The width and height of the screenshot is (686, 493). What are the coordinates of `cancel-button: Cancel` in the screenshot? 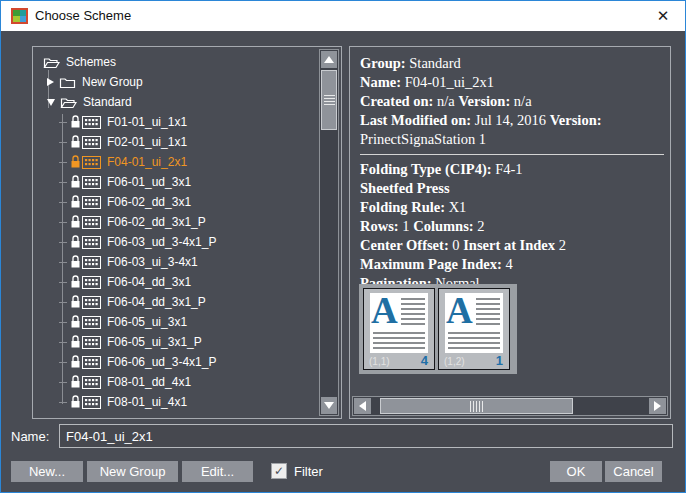 It's located at (634, 472).